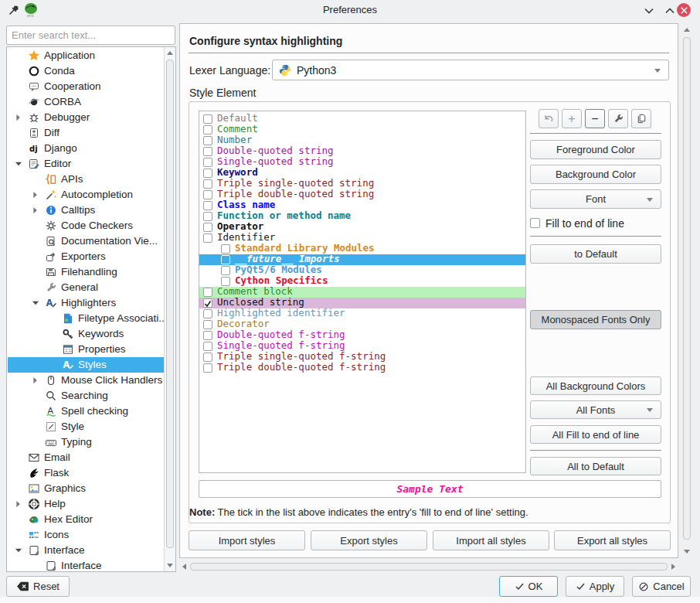 Image resolution: width=700 pixels, height=603 pixels. What do you see at coordinates (369, 540) in the screenshot?
I see `export-styles-button: Export styles` at bounding box center [369, 540].